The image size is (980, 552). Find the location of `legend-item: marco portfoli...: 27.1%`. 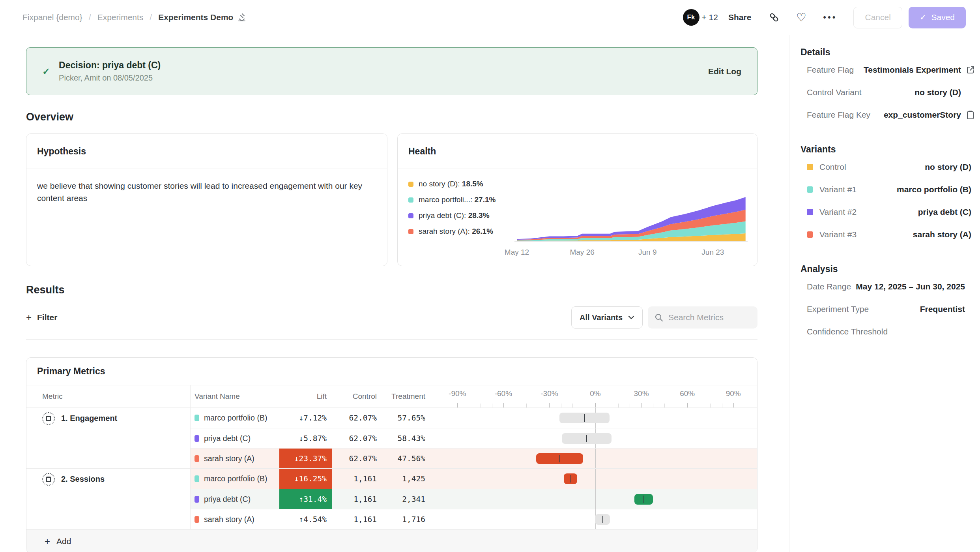

legend-item: marco portfoli...: 27.1% is located at coordinates (452, 200).